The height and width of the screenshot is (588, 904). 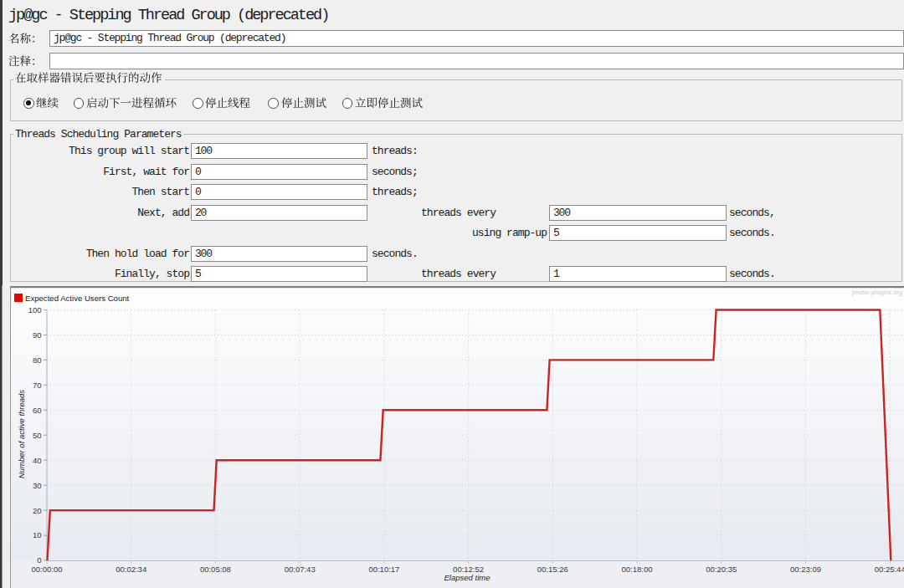 I want to click on svg-text: 00:18:00, so click(x=638, y=569).